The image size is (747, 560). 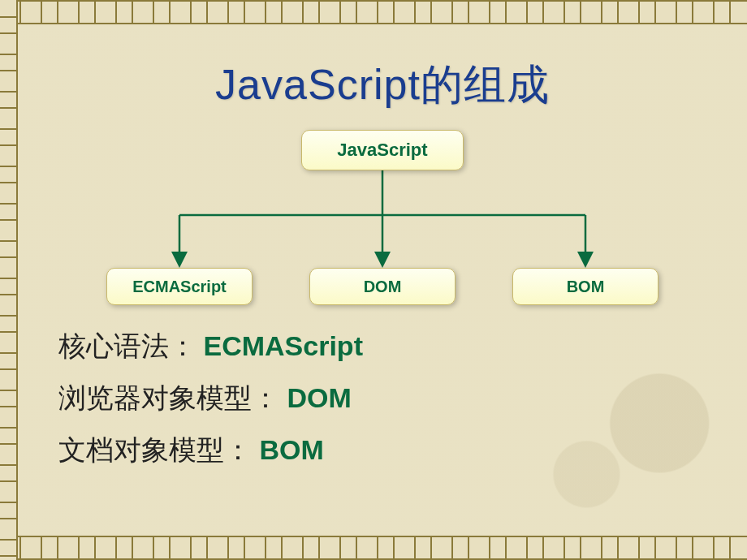 I want to click on decorative-border-left, so click(x=9, y=280).